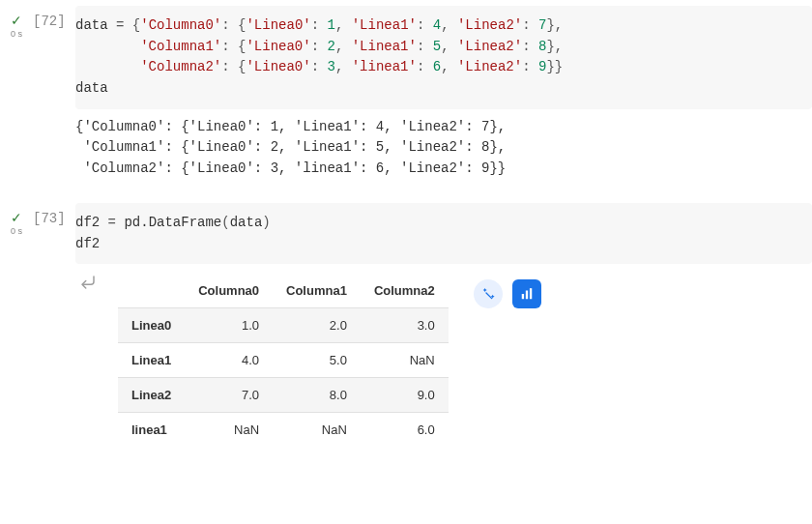  Describe the element at coordinates (283, 430) in the screenshot. I see `table-row: linea1 NaN NaN 6.0` at that location.